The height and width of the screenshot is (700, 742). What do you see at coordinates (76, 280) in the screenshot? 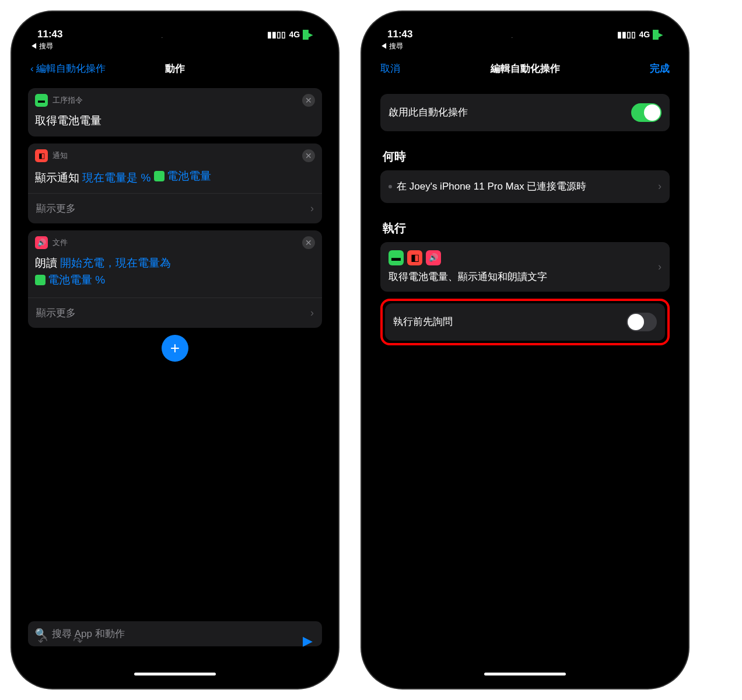
I see `battery-token: 電池電量 %` at bounding box center [76, 280].